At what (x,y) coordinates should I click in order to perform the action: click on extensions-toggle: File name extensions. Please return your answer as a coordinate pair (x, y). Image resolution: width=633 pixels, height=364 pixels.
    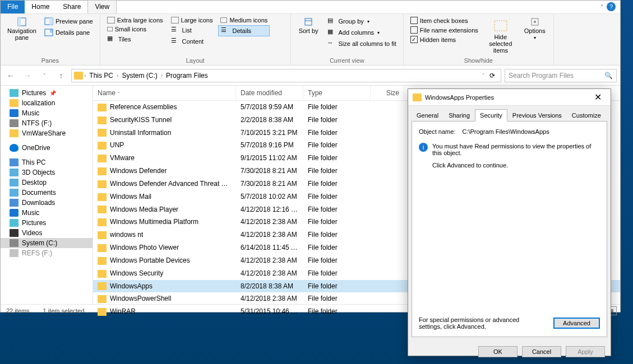
    Looking at the image, I should click on (444, 30).